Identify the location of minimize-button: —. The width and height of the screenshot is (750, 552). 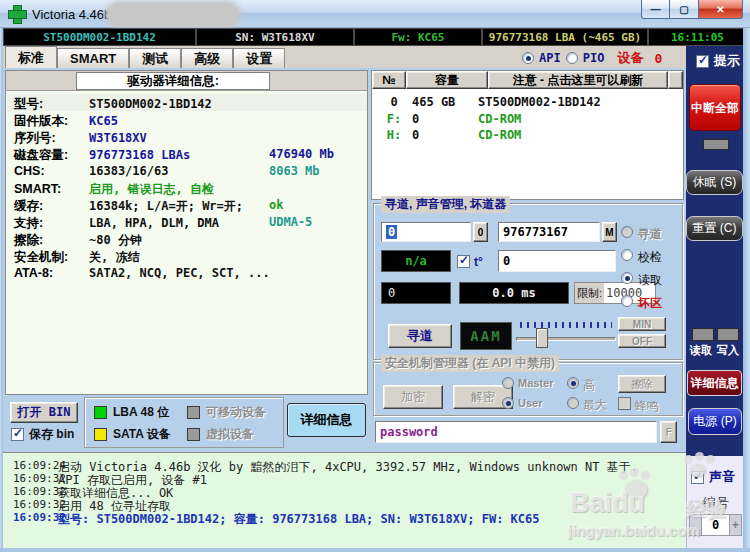
(656, 10).